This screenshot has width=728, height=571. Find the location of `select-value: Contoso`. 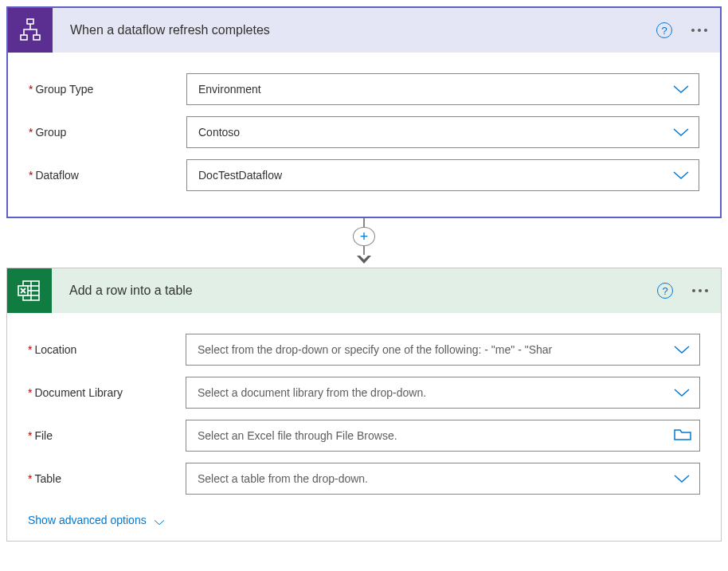

select-value: Contoso is located at coordinates (435, 132).